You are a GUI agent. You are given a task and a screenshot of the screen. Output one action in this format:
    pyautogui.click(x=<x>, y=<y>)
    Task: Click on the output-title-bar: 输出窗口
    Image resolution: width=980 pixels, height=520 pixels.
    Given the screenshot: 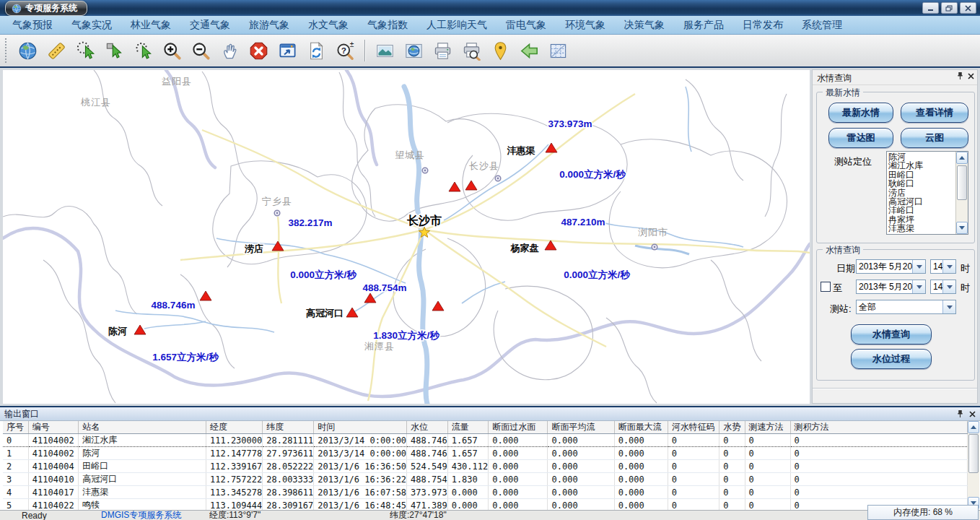 What is the action you would take?
    pyautogui.click(x=490, y=415)
    